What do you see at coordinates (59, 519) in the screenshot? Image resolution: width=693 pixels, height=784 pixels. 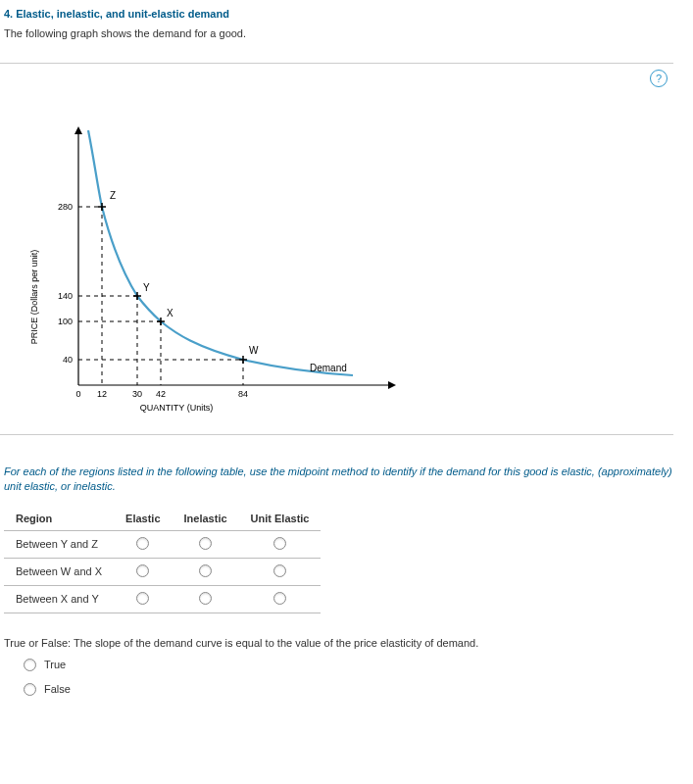 I see `col-region: Region` at bounding box center [59, 519].